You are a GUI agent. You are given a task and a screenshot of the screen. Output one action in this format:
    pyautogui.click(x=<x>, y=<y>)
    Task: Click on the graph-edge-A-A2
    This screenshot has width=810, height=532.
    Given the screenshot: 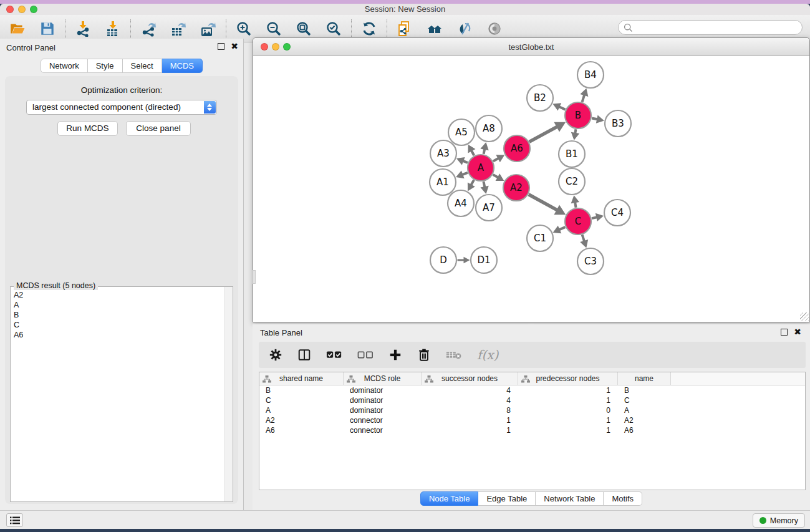 What is the action you would take?
    pyautogui.click(x=496, y=176)
    